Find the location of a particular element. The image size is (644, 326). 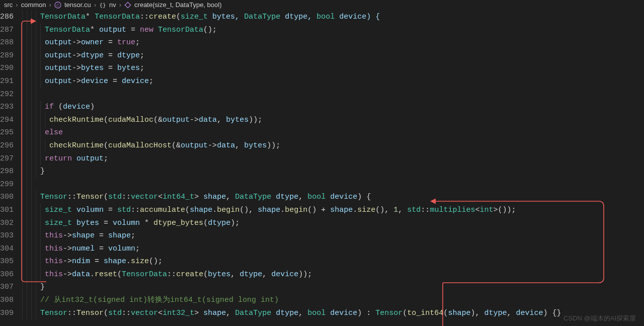

line-number: 300 is located at coordinates (11, 197).